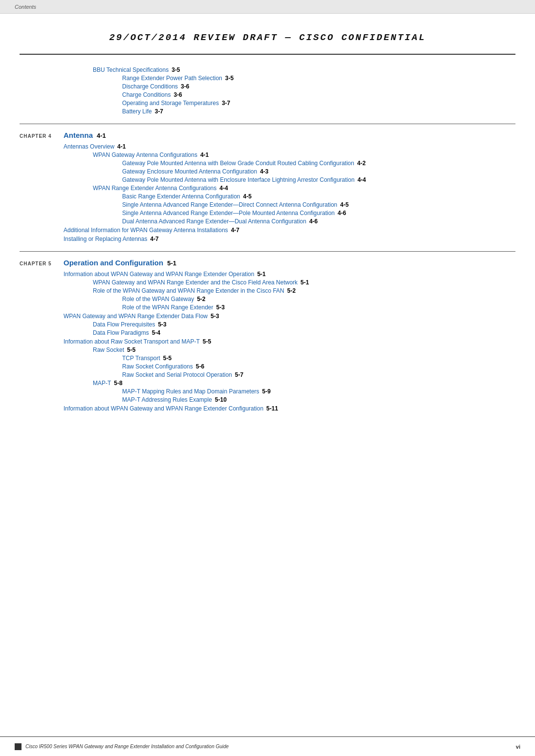 The width and height of the screenshot is (535, 756). Describe the element at coordinates (319, 78) in the screenshot. I see `list-item: Range Extender Power Path Selection 3-5` at that location.